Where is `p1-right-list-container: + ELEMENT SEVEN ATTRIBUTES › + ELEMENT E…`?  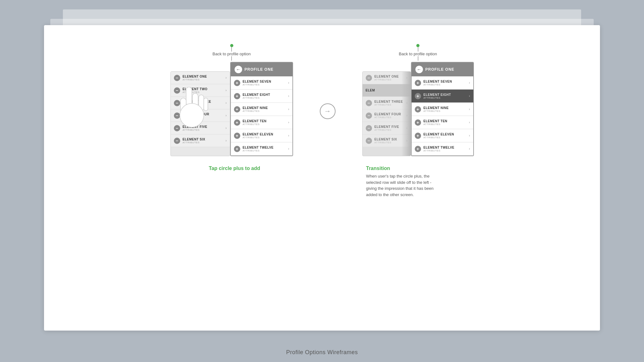
p1-right-list-container: + ELEMENT SEVEN ATTRIBUTES › + ELEMENT E… is located at coordinates (262, 116).